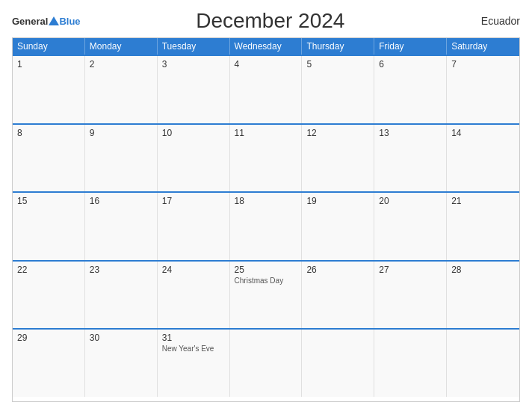  Describe the element at coordinates (338, 90) in the screenshot. I see `day-cell: 5` at that location.